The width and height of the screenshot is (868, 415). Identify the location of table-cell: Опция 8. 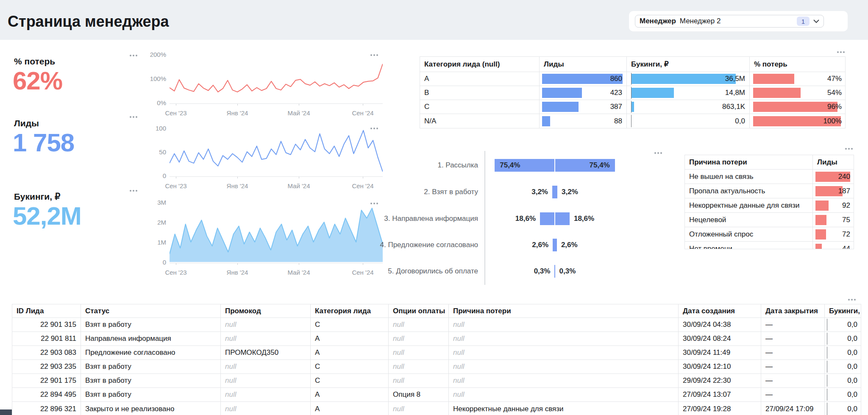
(419, 395).